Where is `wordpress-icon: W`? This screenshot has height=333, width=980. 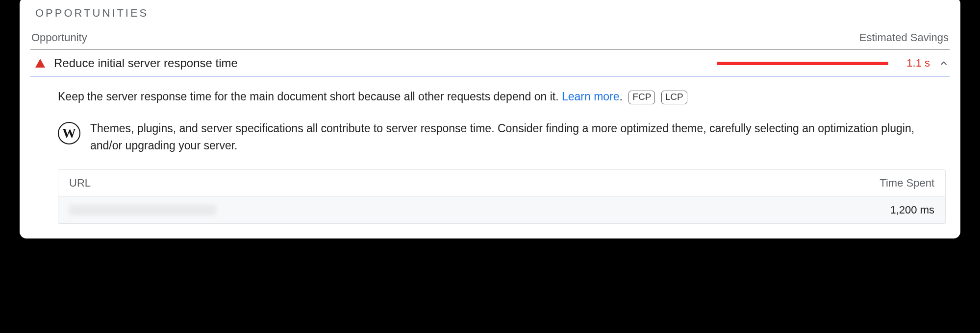 wordpress-icon: W is located at coordinates (69, 133).